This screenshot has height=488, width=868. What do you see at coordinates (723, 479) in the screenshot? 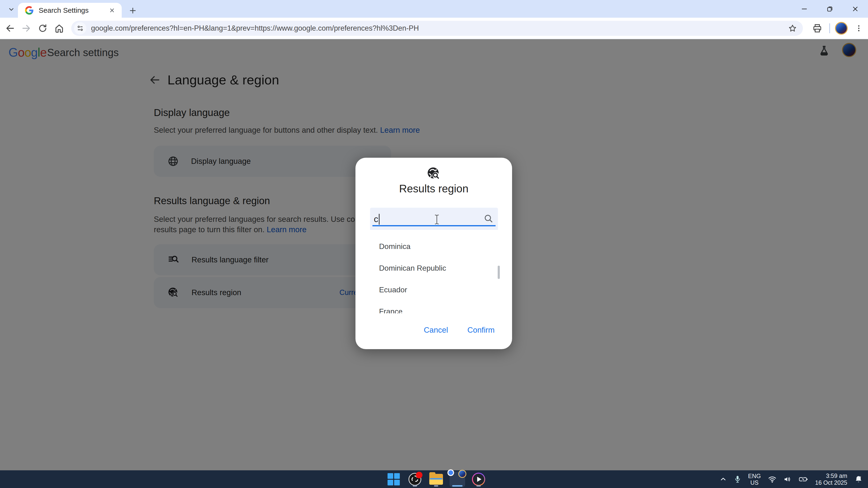
I see `chevron-up-icon` at bounding box center [723, 479].